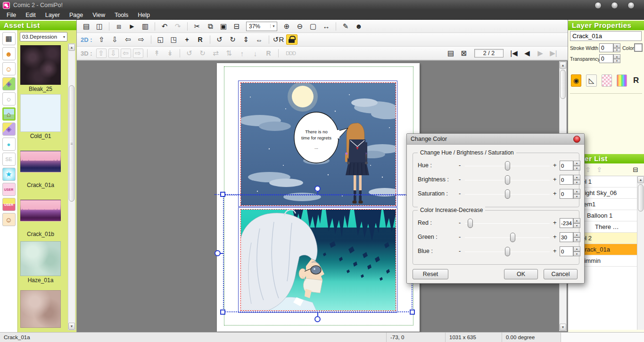  I want to click on item-3d-category-icon: ◈, so click(9, 84).